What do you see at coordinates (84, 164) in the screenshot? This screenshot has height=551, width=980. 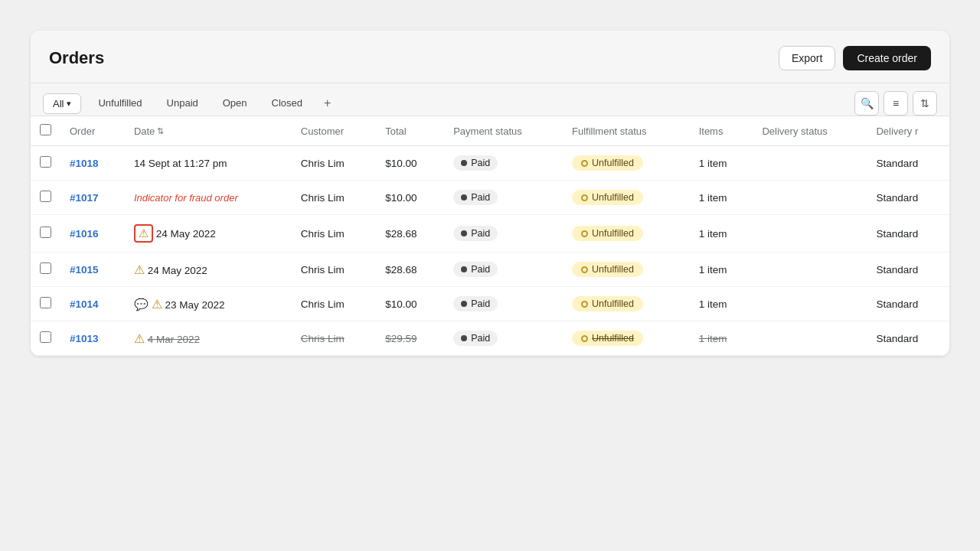 I see `order-number: #1018` at bounding box center [84, 164].